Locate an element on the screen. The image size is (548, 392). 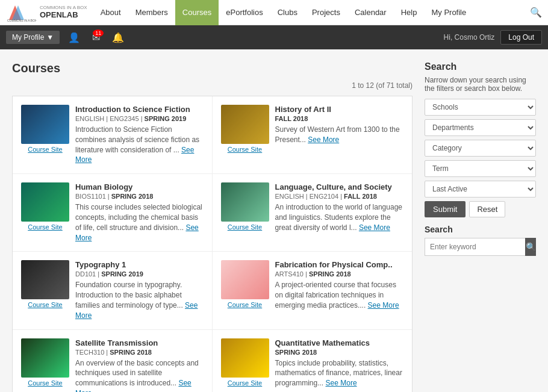
sidebar-title: Search is located at coordinates (481, 67).